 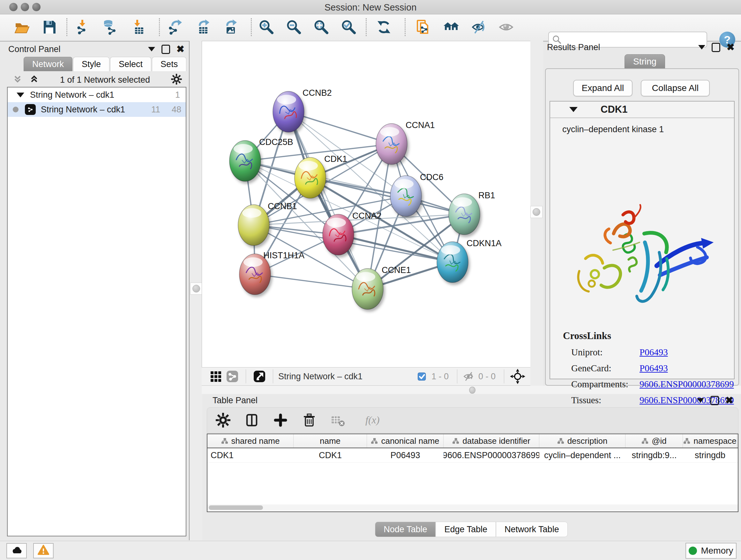 I want to click on import-table-icon, so click(x=137, y=27).